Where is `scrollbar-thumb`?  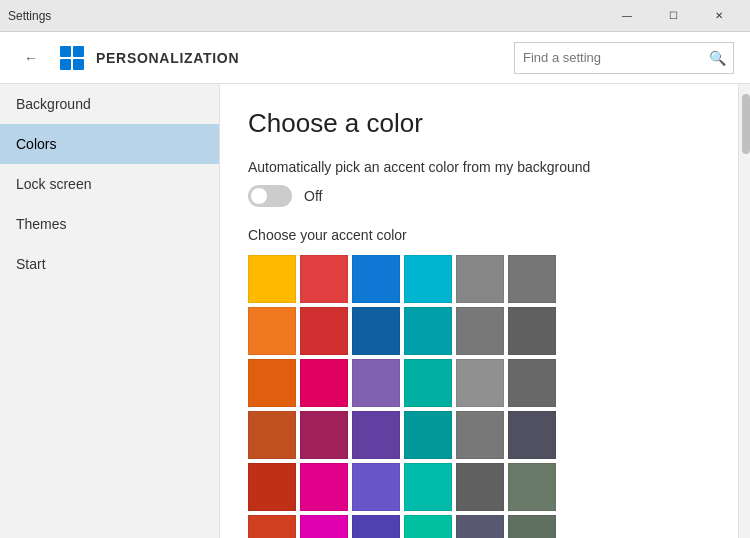 scrollbar-thumb is located at coordinates (746, 124).